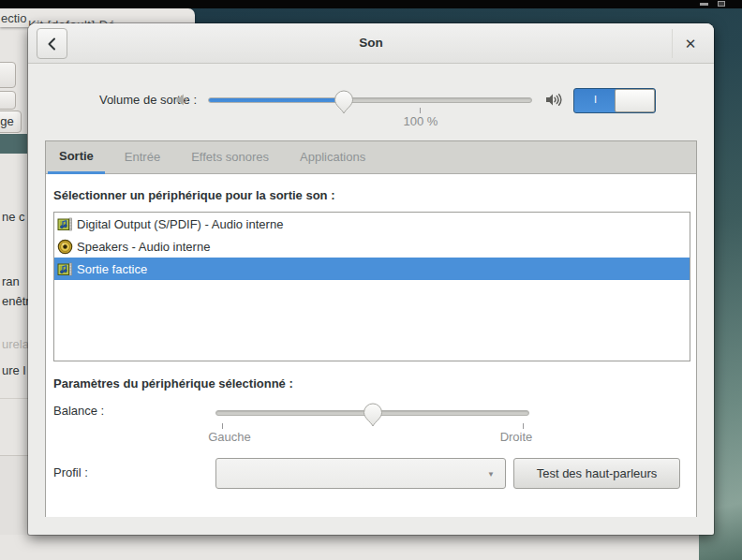 The height and width of the screenshot is (560, 742). What do you see at coordinates (598, 474) in the screenshot?
I see `test-speakers-button-label: Test des haut-parleurs` at bounding box center [598, 474].